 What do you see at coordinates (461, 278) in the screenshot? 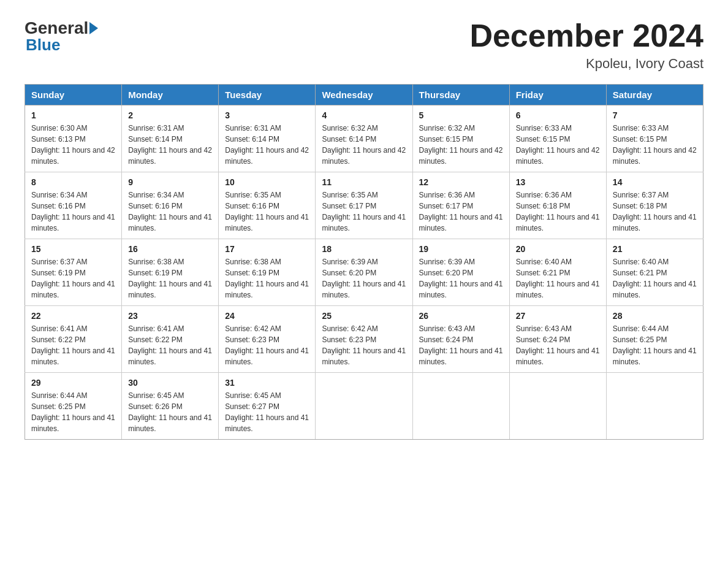
I see `day-info: Sunrise: 6:39 AMSunset: 6:20 PMDaylight:…` at bounding box center [461, 278].